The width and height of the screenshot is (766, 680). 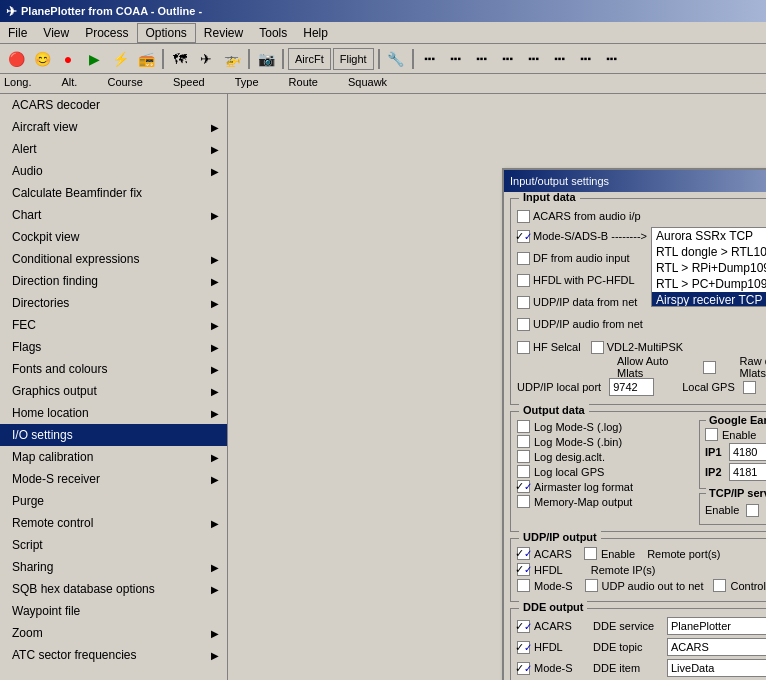 I want to click on dde-acars-row: ✓ ACARS DDE service, so click(x=642, y=626).